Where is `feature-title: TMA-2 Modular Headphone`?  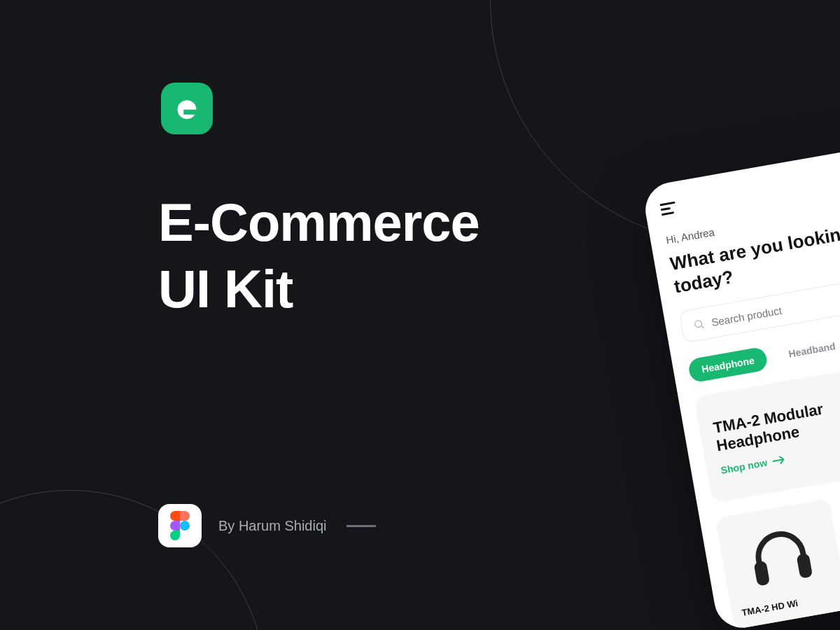
feature-title: TMA-2 Modular Headphone is located at coordinates (774, 427).